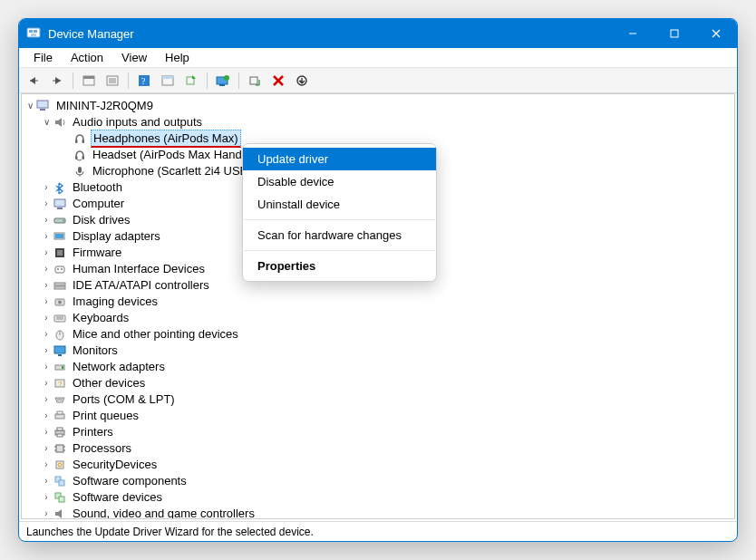 Image resolution: width=756 pixels, height=560 pixels. Describe the element at coordinates (339, 181) in the screenshot. I see `ctx-disable-device: Disable device` at that location.